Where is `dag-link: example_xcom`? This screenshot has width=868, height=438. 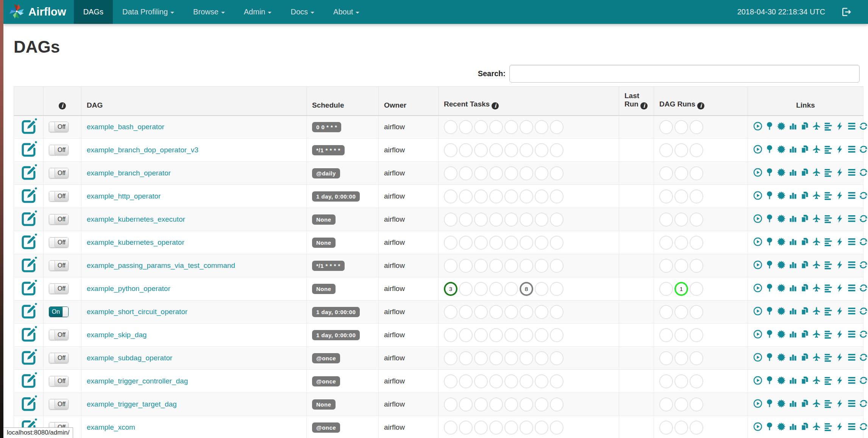 dag-link: example_xcom is located at coordinates (111, 427).